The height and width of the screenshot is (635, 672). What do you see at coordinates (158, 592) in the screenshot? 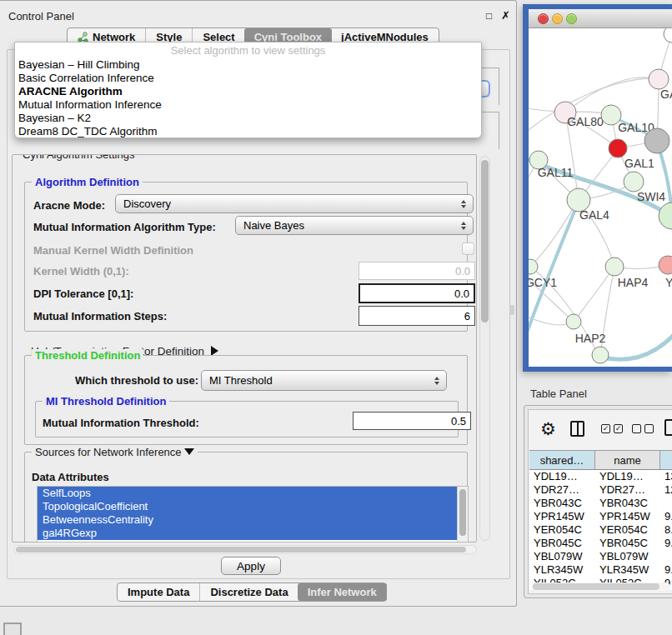
I see `tab-impute-data: Impute Data` at bounding box center [158, 592].